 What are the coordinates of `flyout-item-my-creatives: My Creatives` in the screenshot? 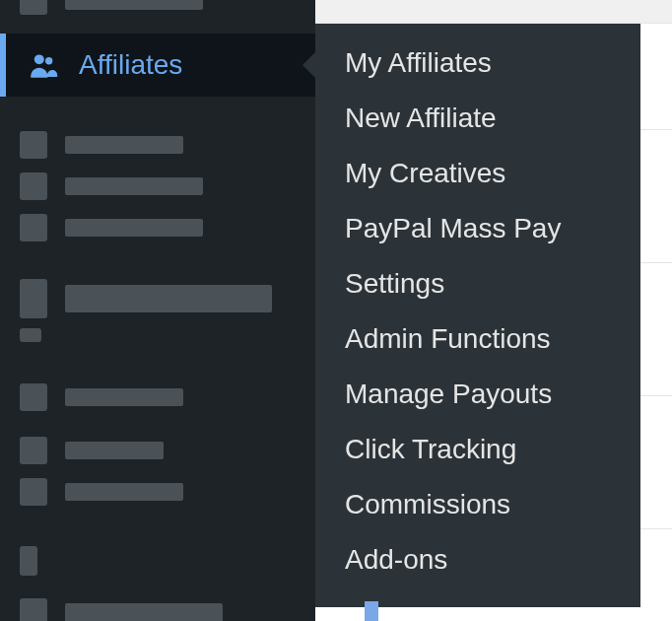 It's located at (478, 173).